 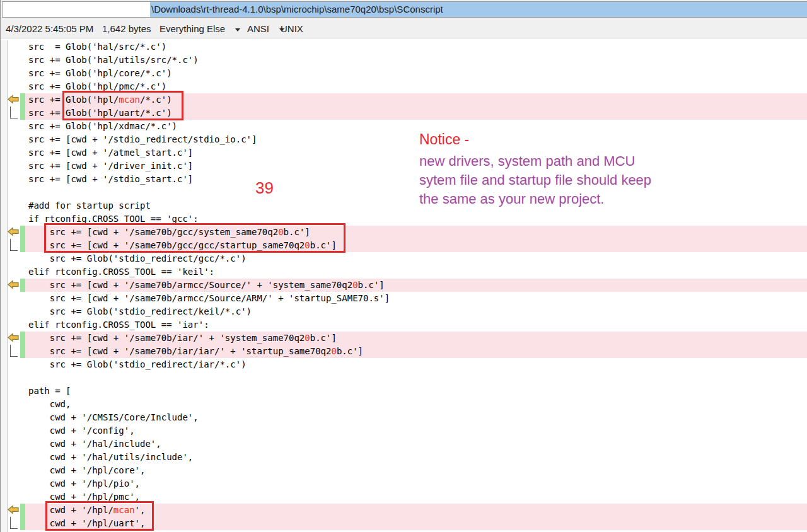 What do you see at coordinates (535, 140) in the screenshot?
I see `notice-title: Notice -` at bounding box center [535, 140].